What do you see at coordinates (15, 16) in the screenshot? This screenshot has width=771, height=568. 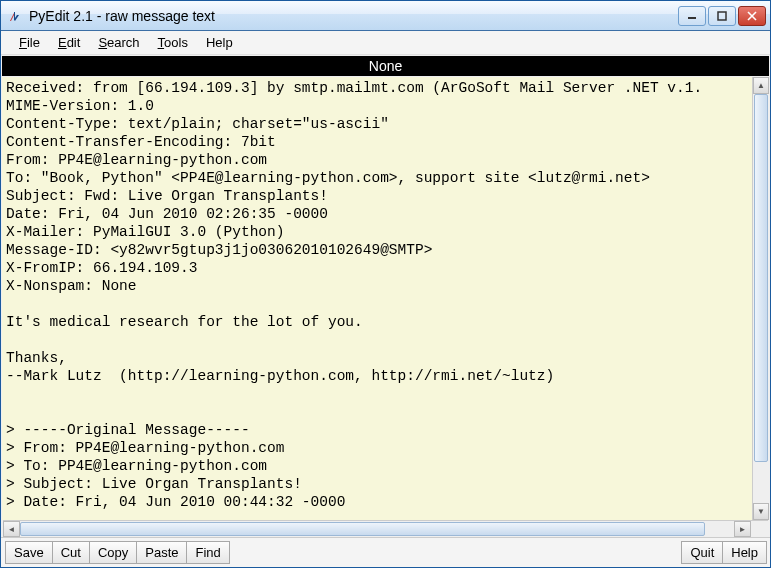 I see `app-icon` at bounding box center [15, 16].